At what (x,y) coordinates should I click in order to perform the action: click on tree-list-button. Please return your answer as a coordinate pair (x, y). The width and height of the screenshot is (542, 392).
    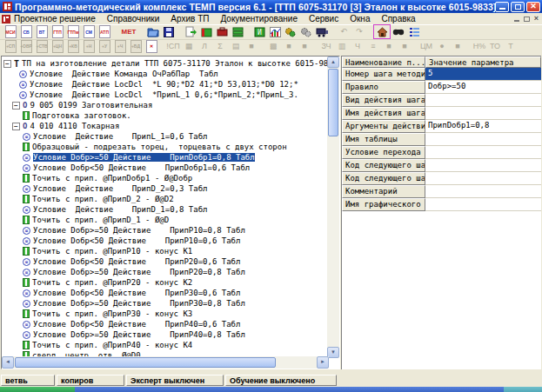
    Looking at the image, I should click on (414, 31).